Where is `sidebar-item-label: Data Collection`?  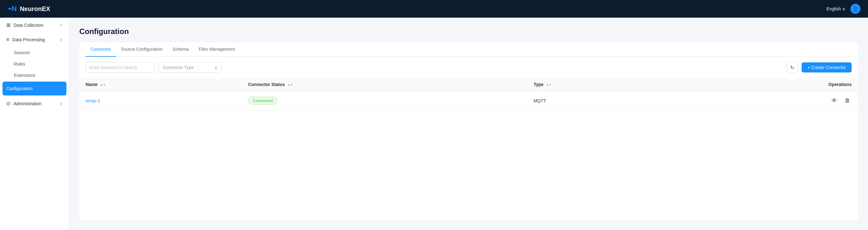 sidebar-item-label: Data Collection is located at coordinates (28, 25).